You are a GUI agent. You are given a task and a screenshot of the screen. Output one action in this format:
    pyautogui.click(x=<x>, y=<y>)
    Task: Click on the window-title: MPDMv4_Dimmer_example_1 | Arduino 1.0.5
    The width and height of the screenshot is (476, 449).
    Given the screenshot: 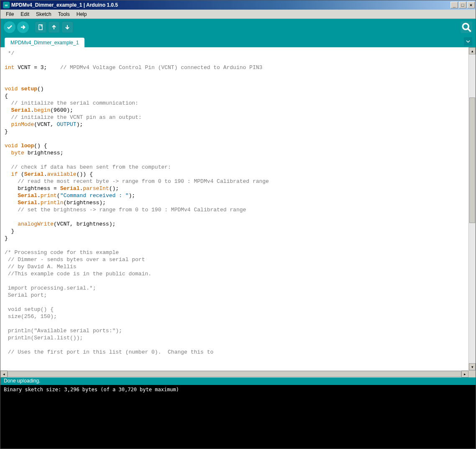 What is the action you would take?
    pyautogui.click(x=231, y=5)
    